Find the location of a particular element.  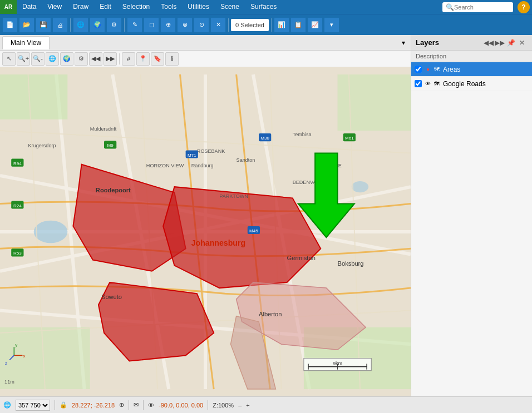

new-button: 📄 is located at coordinates (10, 25).